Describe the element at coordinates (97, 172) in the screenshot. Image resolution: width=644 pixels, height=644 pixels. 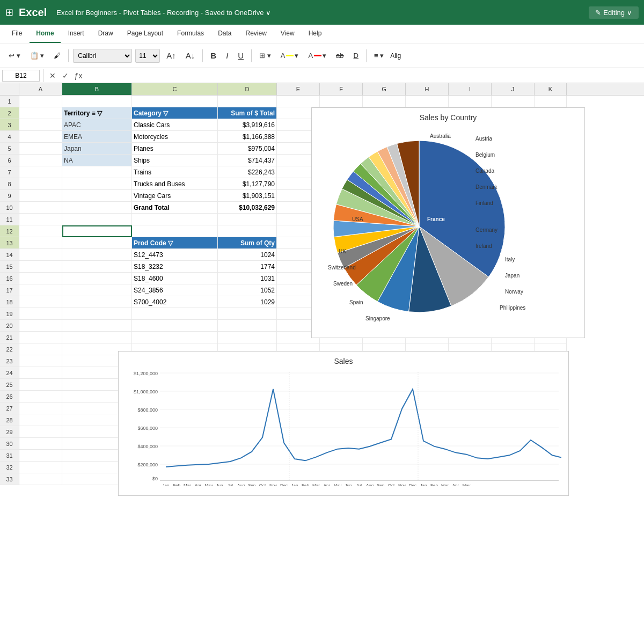
I see `cell-b7` at that location.